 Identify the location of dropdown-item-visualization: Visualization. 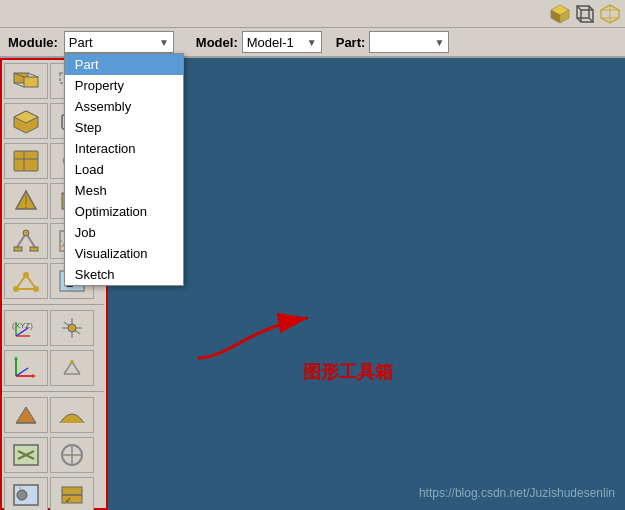
(124, 254).